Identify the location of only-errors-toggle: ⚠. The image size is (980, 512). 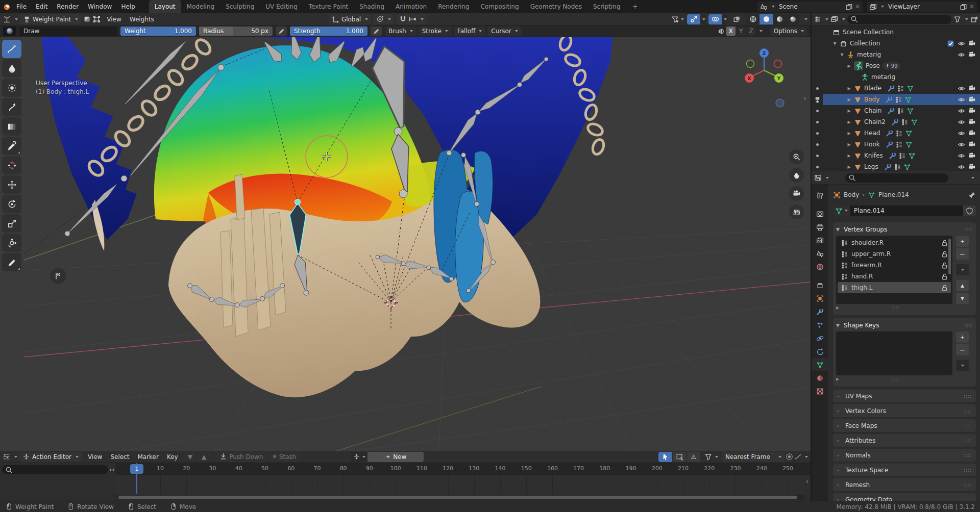
(694, 457).